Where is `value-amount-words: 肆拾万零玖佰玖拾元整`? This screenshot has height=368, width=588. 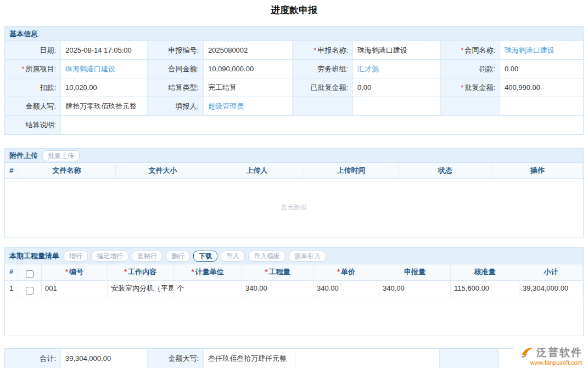
value-amount-words: 肆拾万零玖佰玖拾元整 is located at coordinates (104, 106).